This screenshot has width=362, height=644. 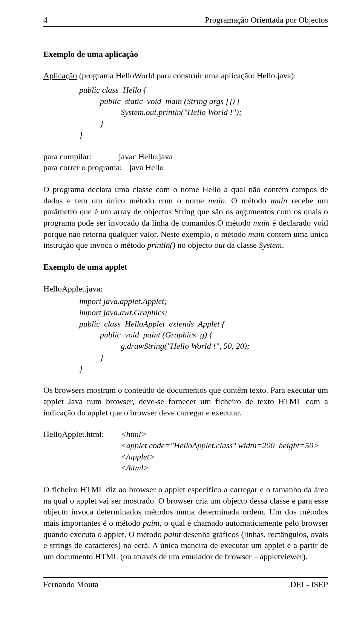 I want to click on footer-right: DEI - ISEP, so click(x=309, y=584).